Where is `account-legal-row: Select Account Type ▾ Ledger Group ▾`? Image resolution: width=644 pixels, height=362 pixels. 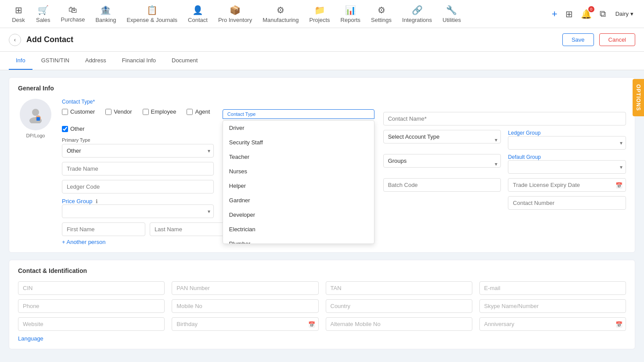
account-legal-row: Select Account Type ▾ Ledger Group ▾ is located at coordinates (505, 140).